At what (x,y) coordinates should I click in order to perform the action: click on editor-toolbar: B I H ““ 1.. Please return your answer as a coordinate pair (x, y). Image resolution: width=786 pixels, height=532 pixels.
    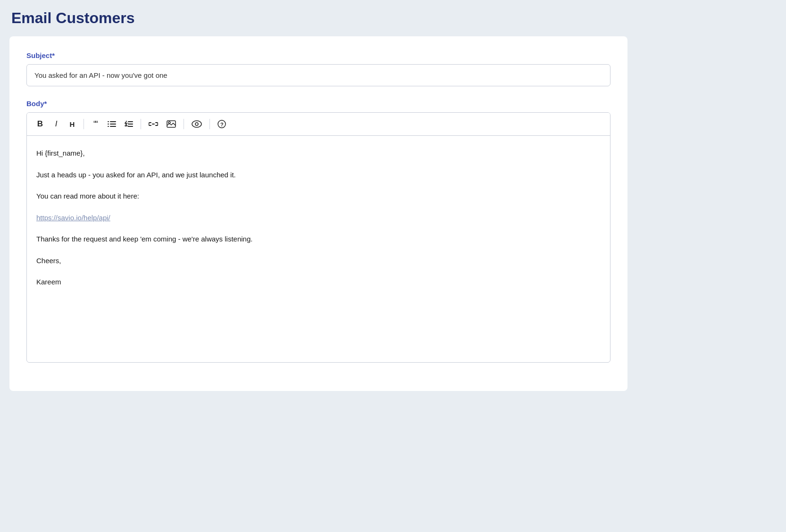
    Looking at the image, I should click on (318, 125).